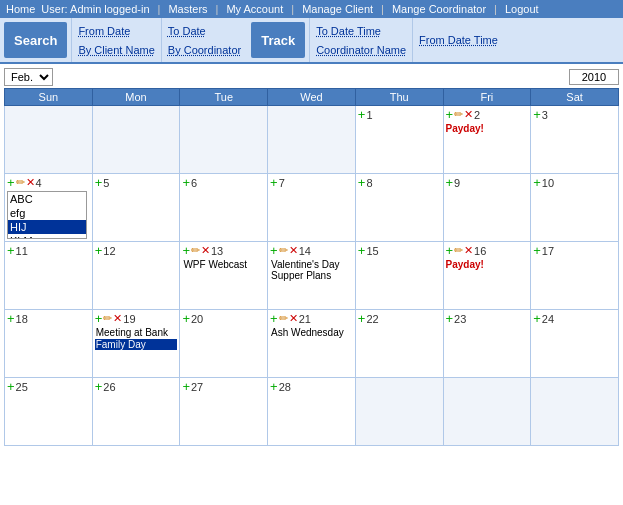  I want to click on day-19-event: Meeting at Bank, so click(136, 332).